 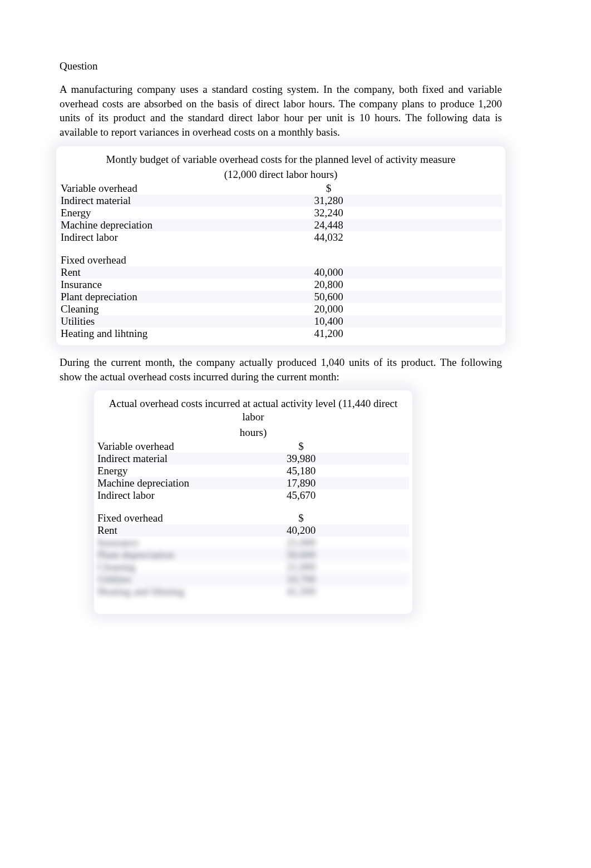 I want to click on budget-table-caption-1: Montly budget of variable overhead costs…, so click(x=280, y=160).